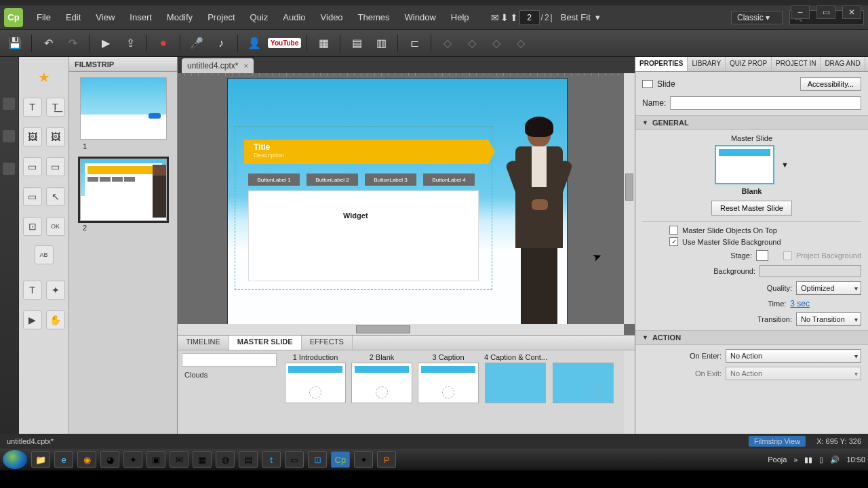 The height and width of the screenshot is (488, 868). I want to click on section-general: ▼GENERAL, so click(751, 123).